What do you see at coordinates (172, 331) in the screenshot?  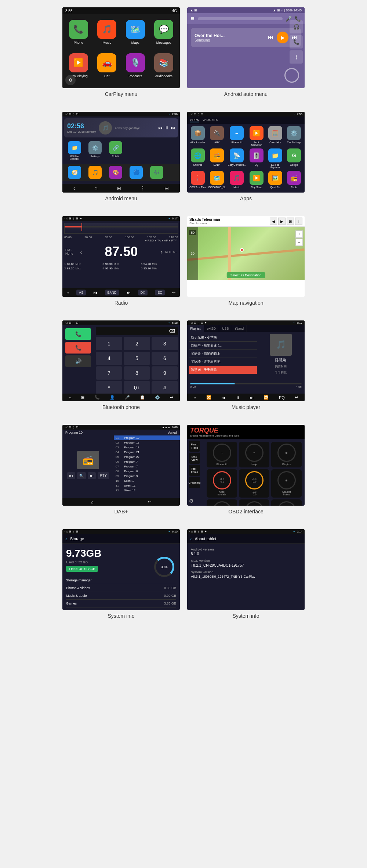 I see `bt-backspace-btn: ⌫` at bounding box center [172, 331].